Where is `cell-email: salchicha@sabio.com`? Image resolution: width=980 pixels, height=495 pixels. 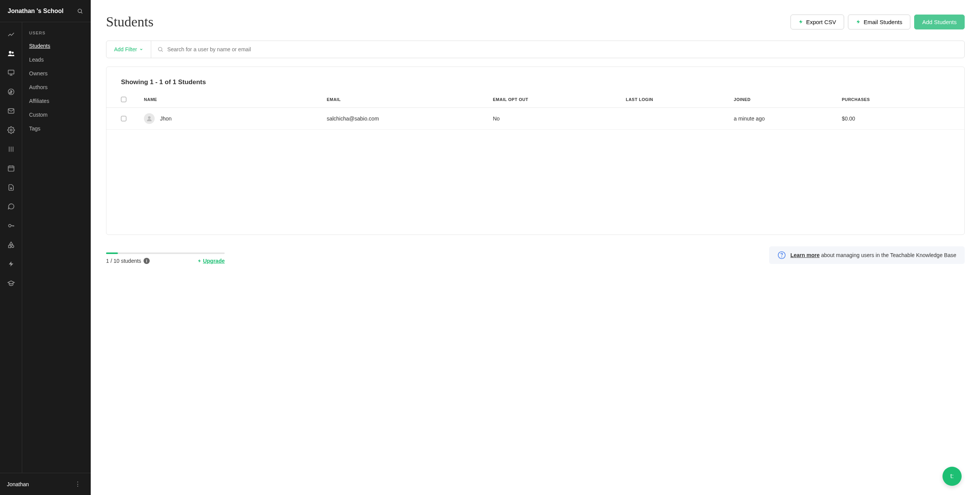 cell-email: salchicha@sabio.com is located at coordinates (410, 119).